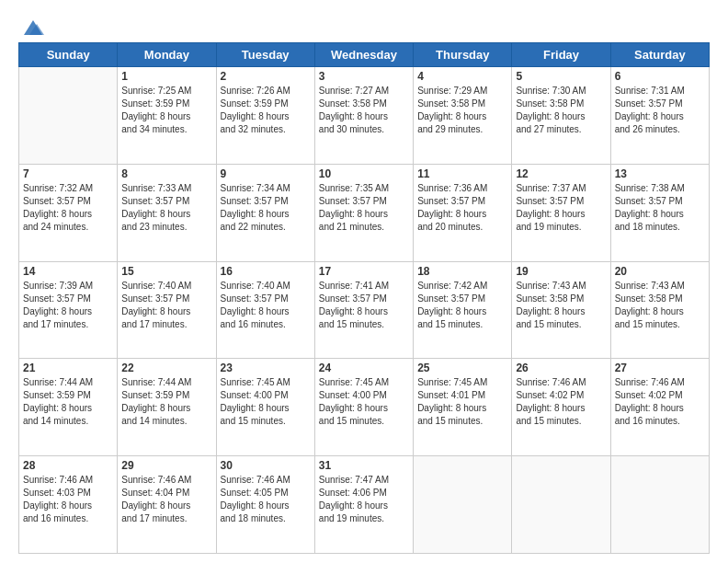 Image resolution: width=728 pixels, height=563 pixels. I want to click on day-number: 22, so click(166, 368).